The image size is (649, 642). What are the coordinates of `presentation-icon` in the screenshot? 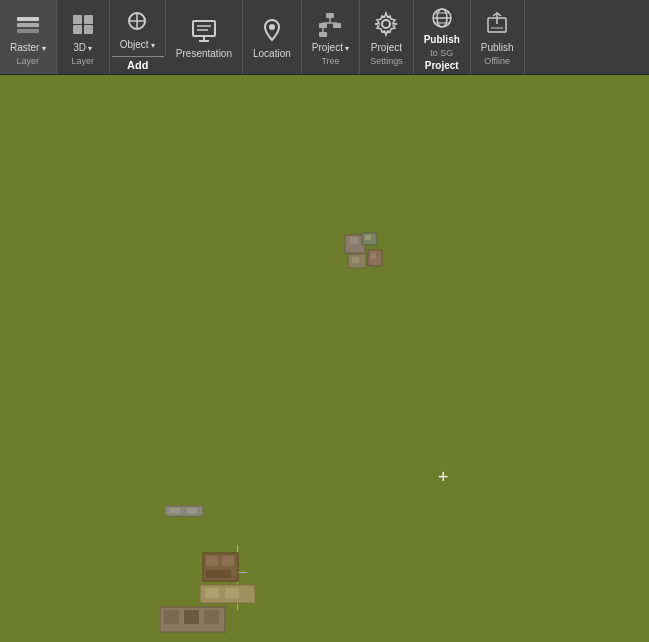 It's located at (204, 30).